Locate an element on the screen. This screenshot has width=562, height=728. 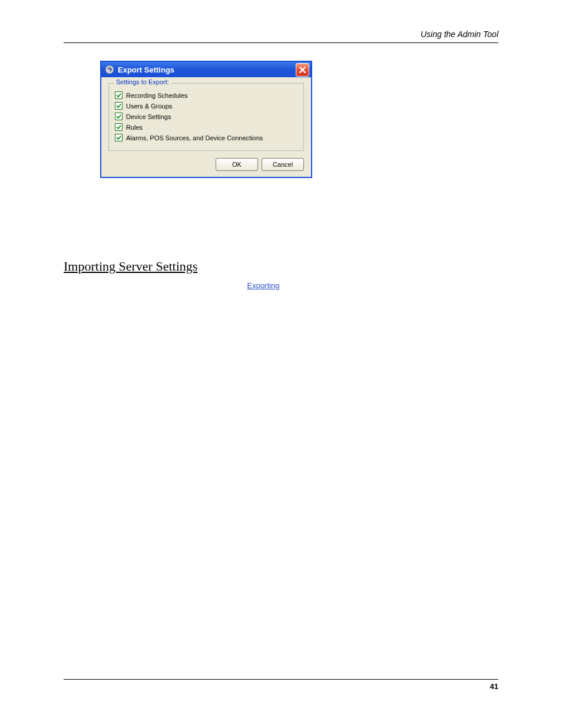
cancel-button: Cancel is located at coordinates (283, 164).